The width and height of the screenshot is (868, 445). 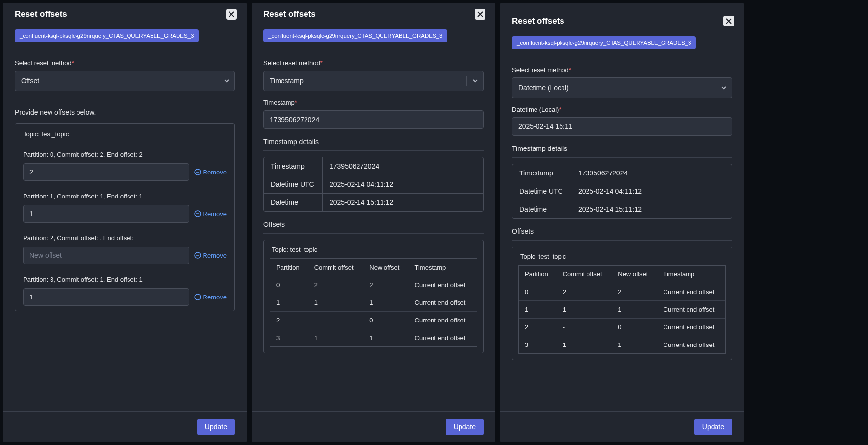 What do you see at coordinates (585, 274) in the screenshot?
I see `col-commit: Commit offset` at bounding box center [585, 274].